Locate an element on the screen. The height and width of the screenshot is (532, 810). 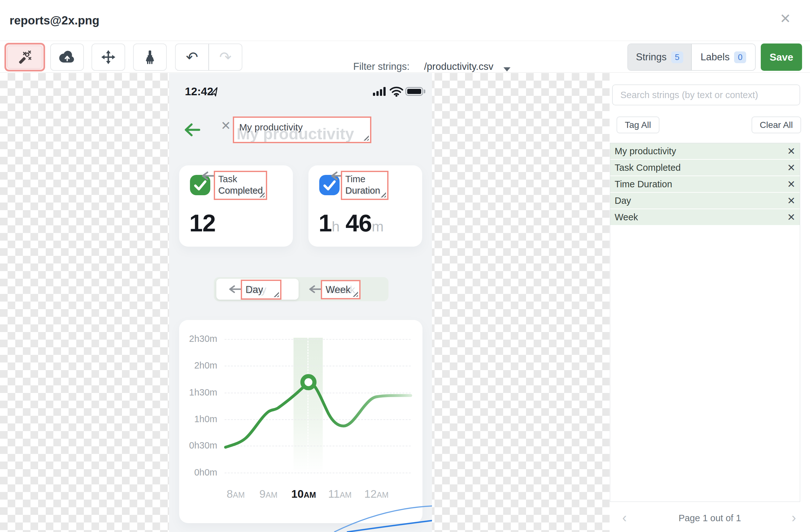
duration-hours: 1 is located at coordinates (325, 223).